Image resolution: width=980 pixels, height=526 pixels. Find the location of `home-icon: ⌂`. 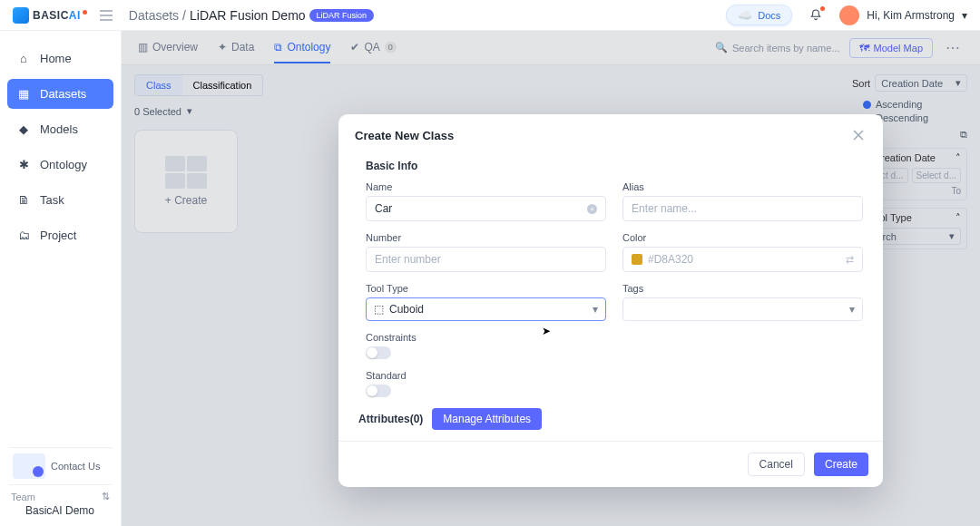

home-icon: ⌂ is located at coordinates (24, 58).